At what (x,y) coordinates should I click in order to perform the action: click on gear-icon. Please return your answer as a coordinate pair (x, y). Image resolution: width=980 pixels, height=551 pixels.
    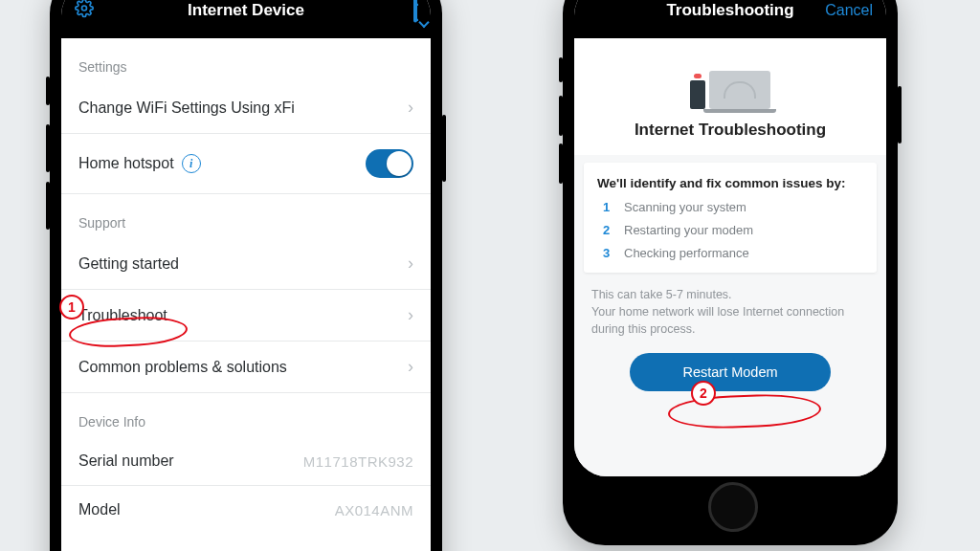
    Looking at the image, I should click on (84, 11).